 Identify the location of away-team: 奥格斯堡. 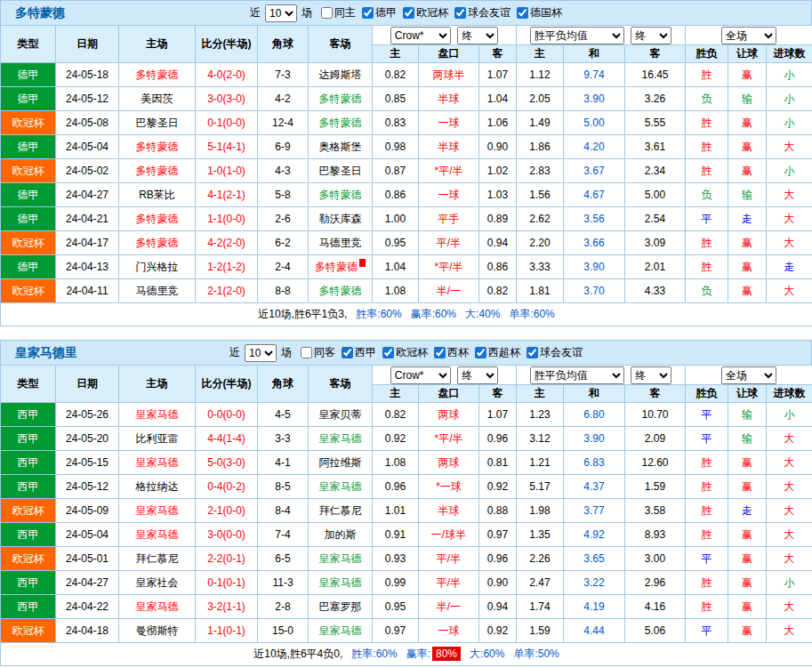
(341, 148).